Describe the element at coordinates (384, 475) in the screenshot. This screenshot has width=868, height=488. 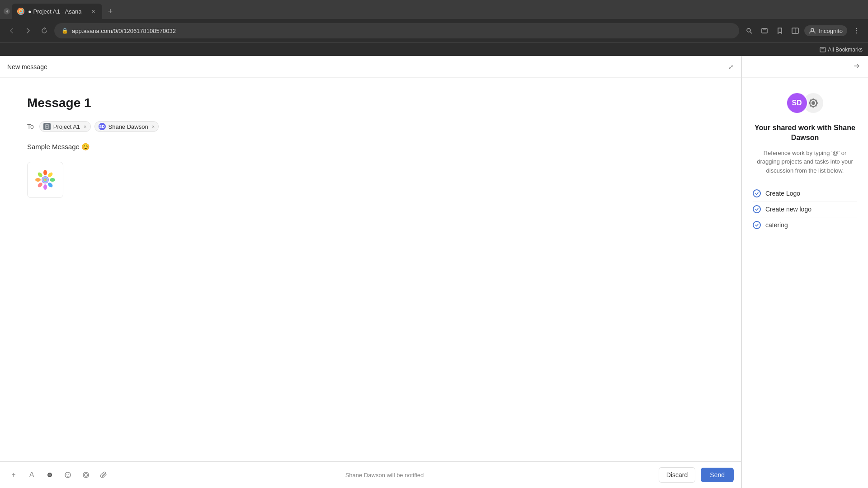
I see `notification-text: Shane Dawson will be notified` at that location.